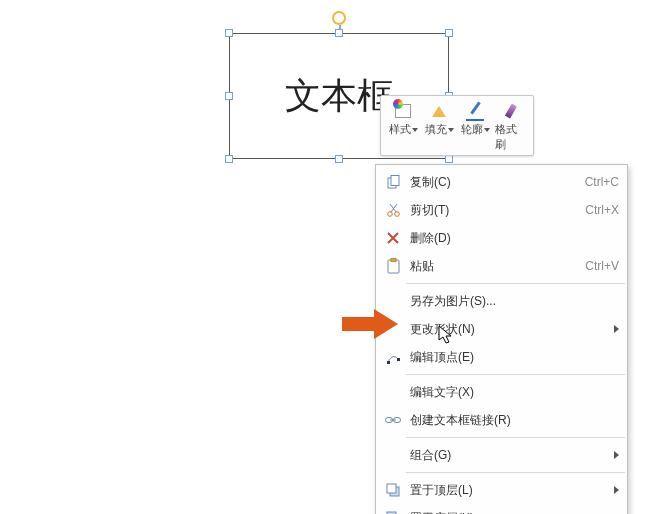  Describe the element at coordinates (509, 456) in the screenshot. I see `menu-label: 组合(G)` at that location.